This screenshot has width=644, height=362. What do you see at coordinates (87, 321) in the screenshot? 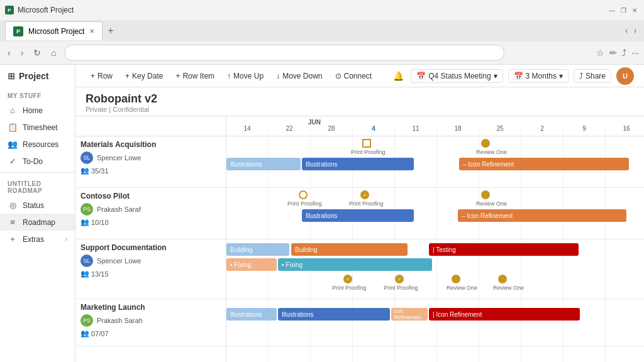
I see `group-4-avatar: PS` at bounding box center [87, 321].